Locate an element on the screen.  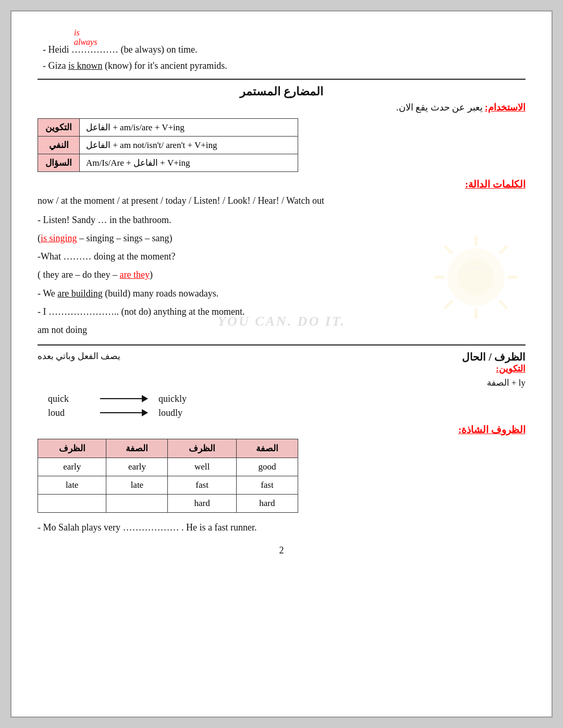
word-loud: loud is located at coordinates (69, 413).